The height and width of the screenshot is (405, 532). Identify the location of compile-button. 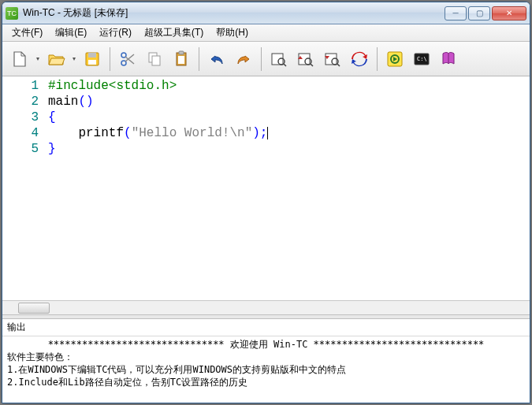
(359, 59).